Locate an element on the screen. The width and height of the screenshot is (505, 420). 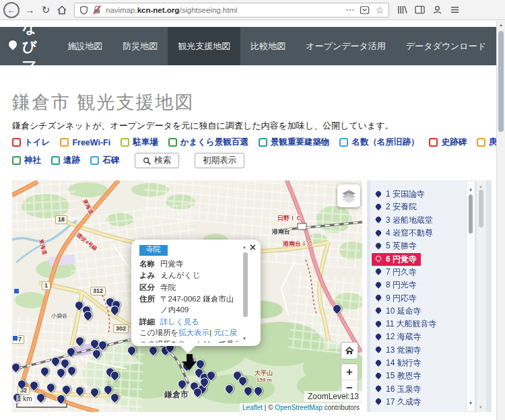
filter-checkbox: 景観重要建築物 is located at coordinates (294, 143).